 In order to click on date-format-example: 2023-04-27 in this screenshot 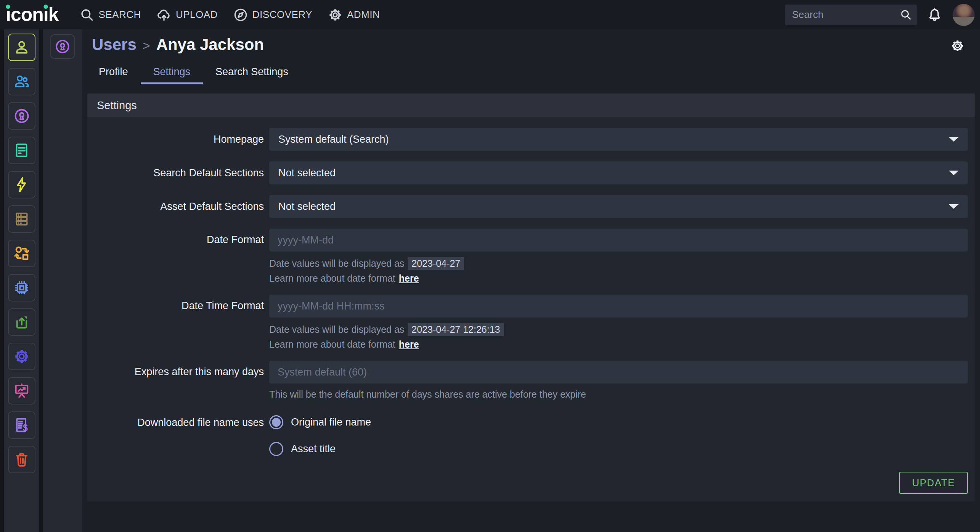, I will do `click(436, 263)`.